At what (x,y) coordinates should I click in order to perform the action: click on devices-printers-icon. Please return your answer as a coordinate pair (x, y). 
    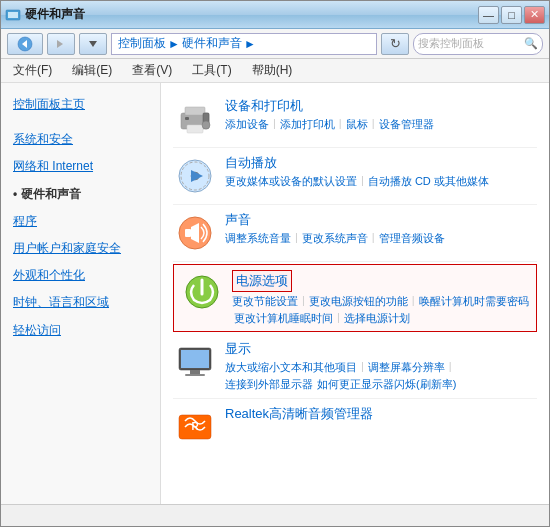
    Looking at the image, I should click on (195, 119).